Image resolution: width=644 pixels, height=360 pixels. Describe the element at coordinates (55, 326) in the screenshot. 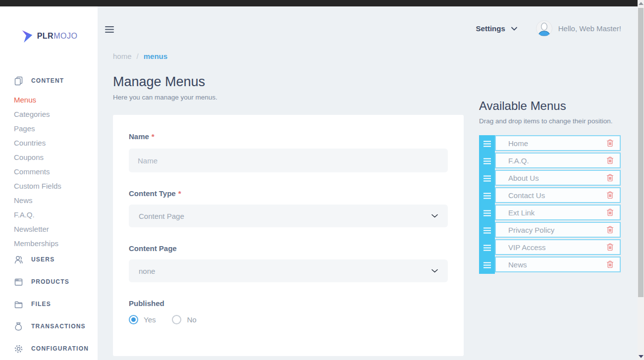

I see `sidebar-section-transactions: TRANSACTIONS` at that location.